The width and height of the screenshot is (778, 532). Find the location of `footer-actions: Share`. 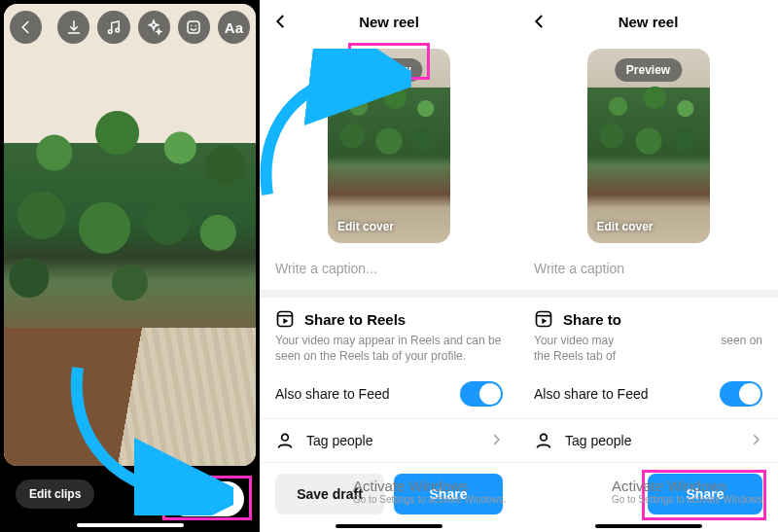

footer-actions: Share is located at coordinates (648, 499).